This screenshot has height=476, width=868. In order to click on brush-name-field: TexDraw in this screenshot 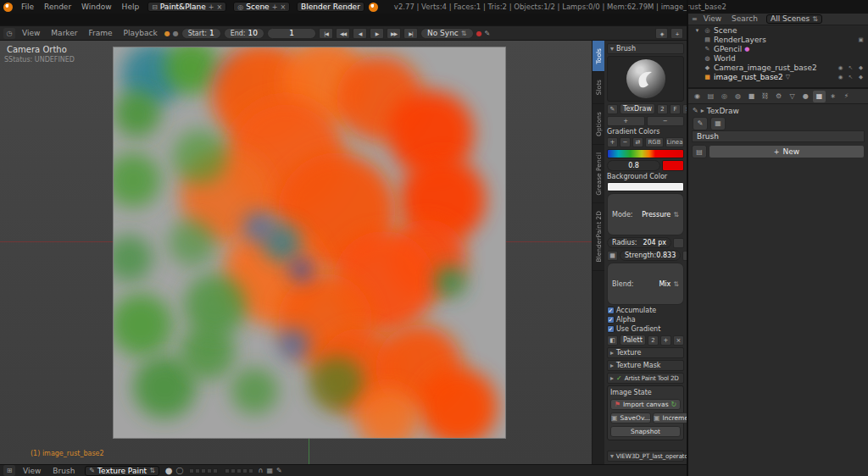, I will do `click(637, 108)`.